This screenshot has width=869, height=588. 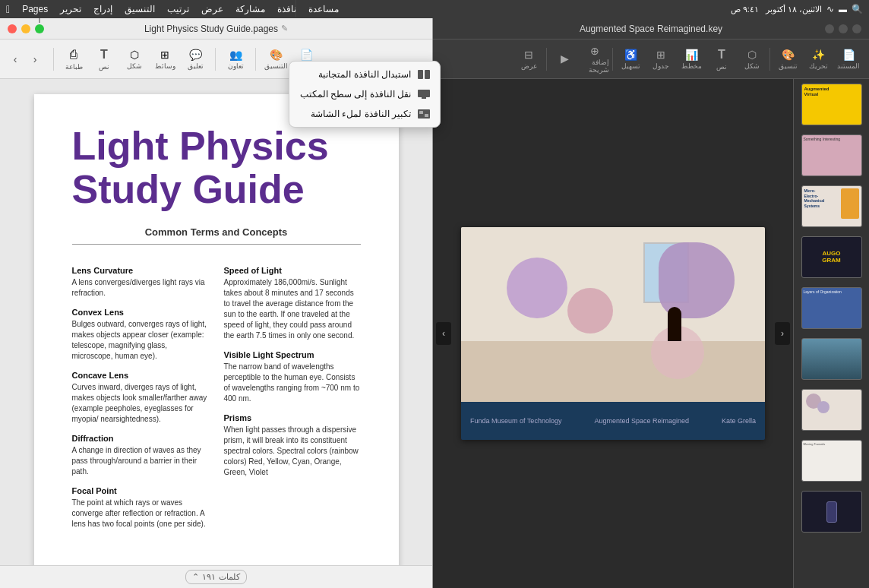 I want to click on collaborate-icon: 👥, so click(x=235, y=55).